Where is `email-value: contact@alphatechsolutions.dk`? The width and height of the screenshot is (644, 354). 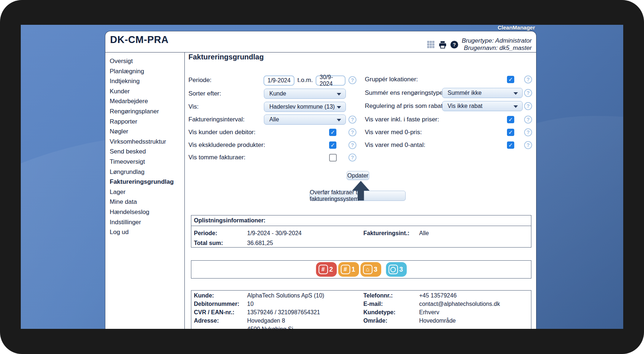
email-value: contact@alphatechsolutions.dk is located at coordinates (460, 304).